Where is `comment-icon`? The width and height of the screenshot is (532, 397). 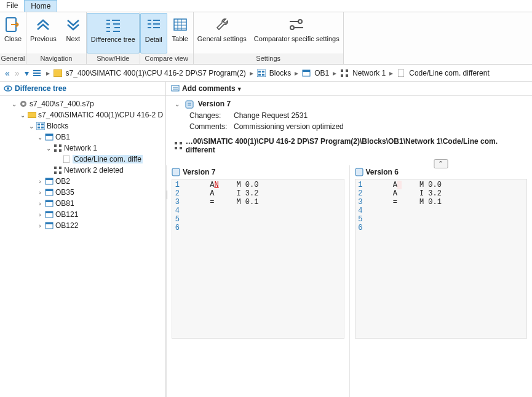 comment-icon is located at coordinates (175, 88).